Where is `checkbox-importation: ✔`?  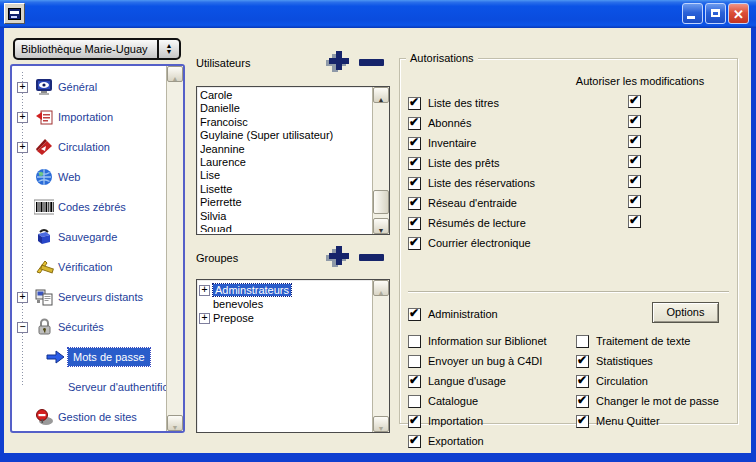
checkbox-importation: ✔ is located at coordinates (414, 422).